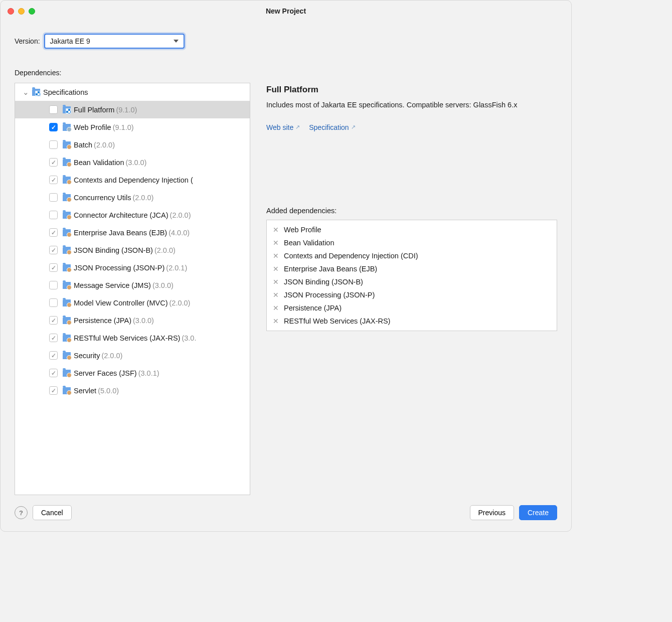 This screenshot has width=672, height=622. I want to click on spec-name: Web Profile, so click(92, 127).